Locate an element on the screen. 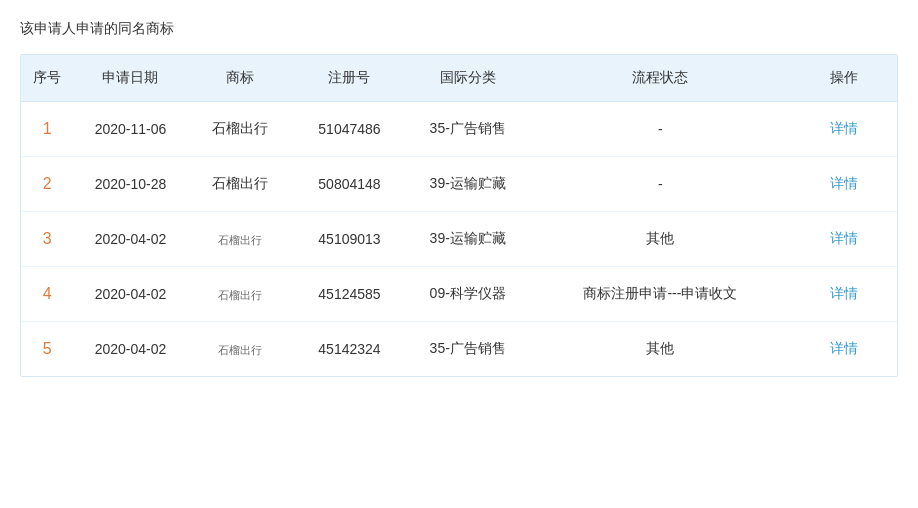 Image resolution: width=918 pixels, height=508 pixels. header-action: 操作 is located at coordinates (844, 78).